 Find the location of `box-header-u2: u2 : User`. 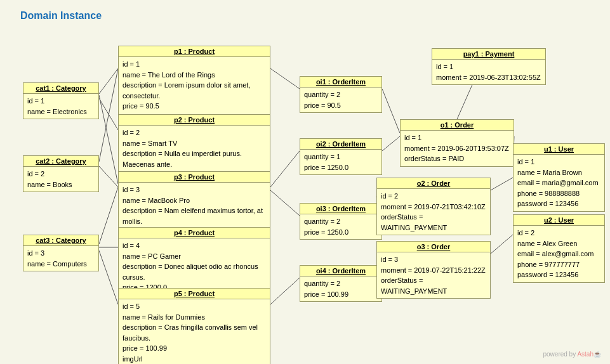

box-header-u2: u2 : User is located at coordinates (559, 221).